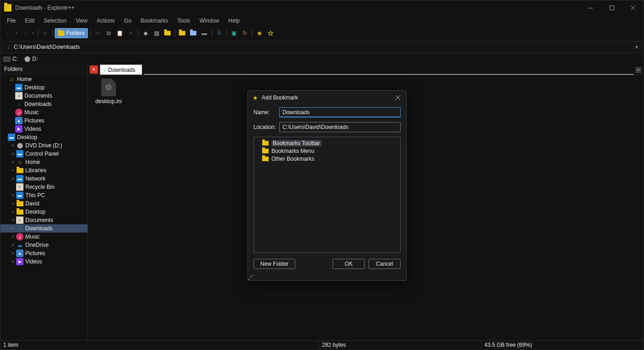 Image resolution: width=644 pixels, height=350 pixels. Describe the element at coordinates (234, 21) in the screenshot. I see `menu-help: Help` at that location.